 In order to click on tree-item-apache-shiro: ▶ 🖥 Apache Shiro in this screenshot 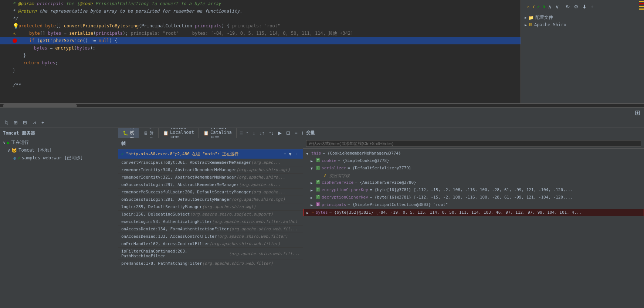, I will do `click(580, 25)`.